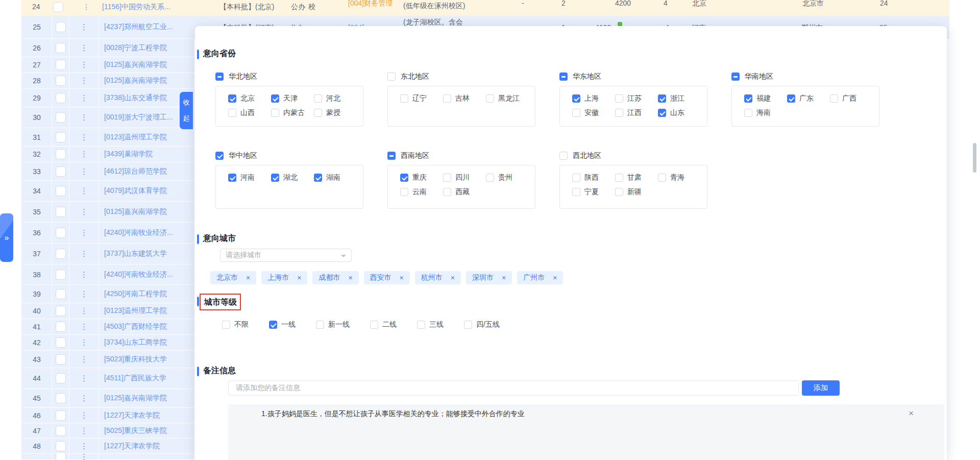 This screenshot has width=980, height=460. Describe the element at coordinates (108, 327) in the screenshot. I see `table-row: 41 ⋮ [4503]广西财经学院` at that location.